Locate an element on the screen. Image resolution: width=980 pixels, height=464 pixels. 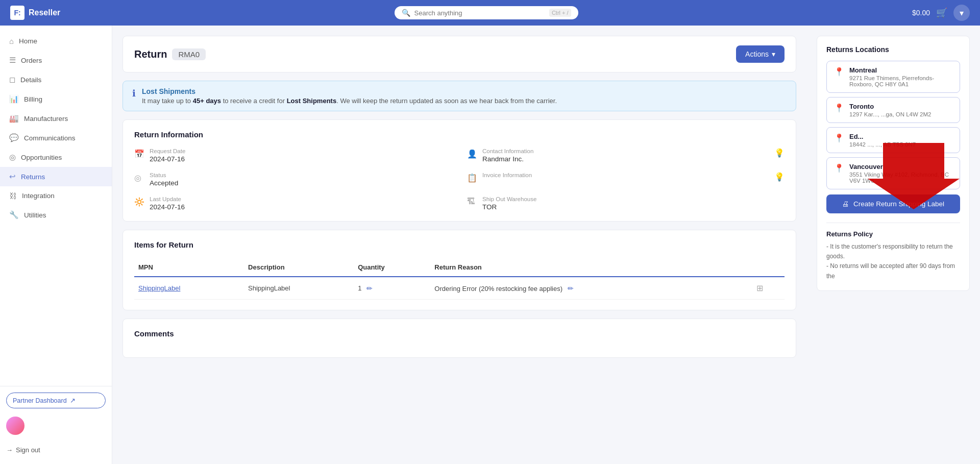
page-title: Return is located at coordinates (151, 54).